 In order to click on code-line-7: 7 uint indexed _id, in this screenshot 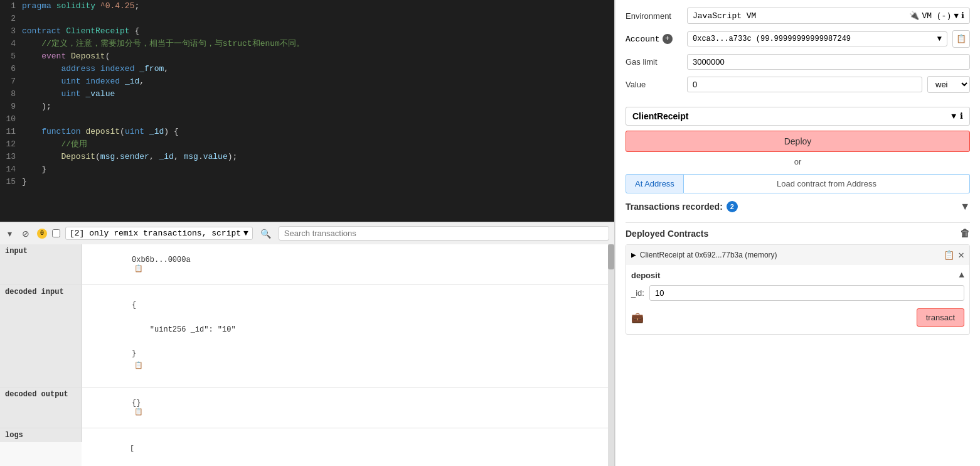, I will do `click(307, 82)`.